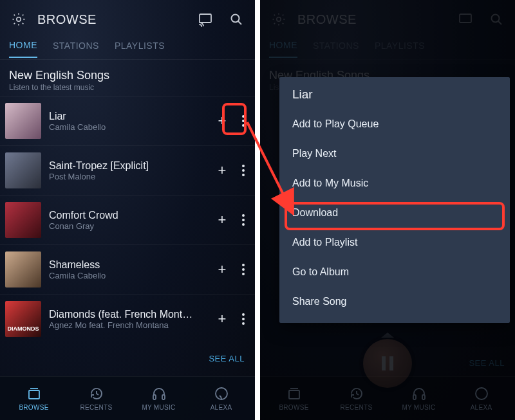 Image resolution: width=515 pixels, height=420 pixels. What do you see at coordinates (97, 399) in the screenshot?
I see `nav-recents: RECENTS` at bounding box center [97, 399].